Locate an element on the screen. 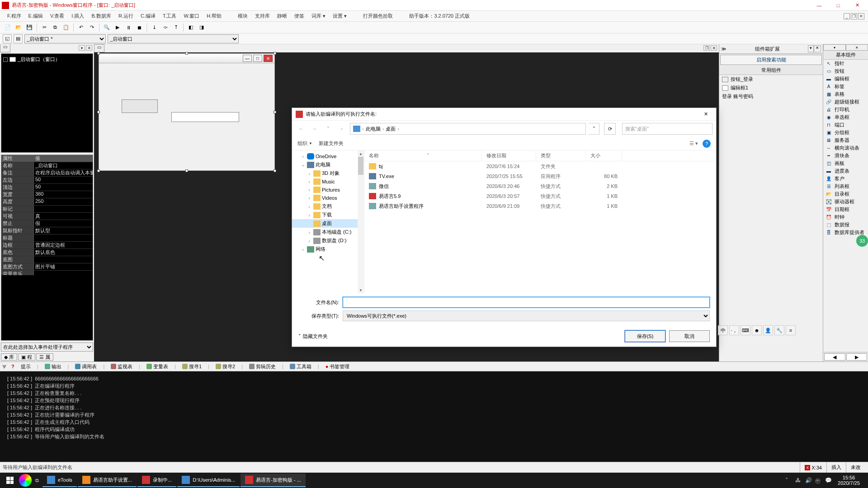 This screenshot has height=488, width=868. design-min-icon: — is located at coordinates (247, 58).